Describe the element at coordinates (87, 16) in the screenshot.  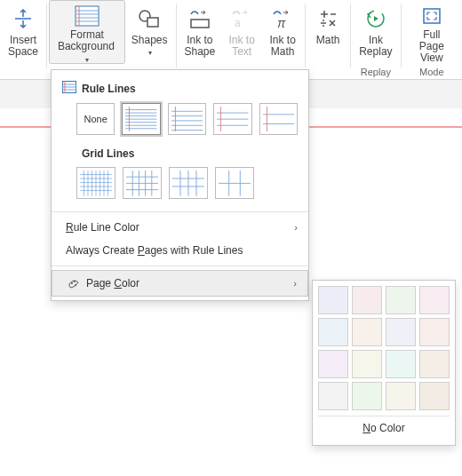
I see `format-background-icon` at that location.